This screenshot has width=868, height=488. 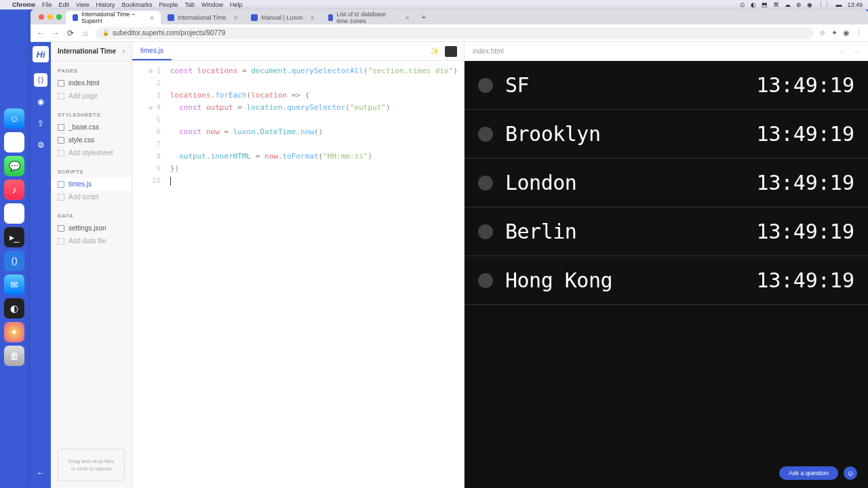 I want to click on reload-button: ⟳, so click(x=71, y=33).